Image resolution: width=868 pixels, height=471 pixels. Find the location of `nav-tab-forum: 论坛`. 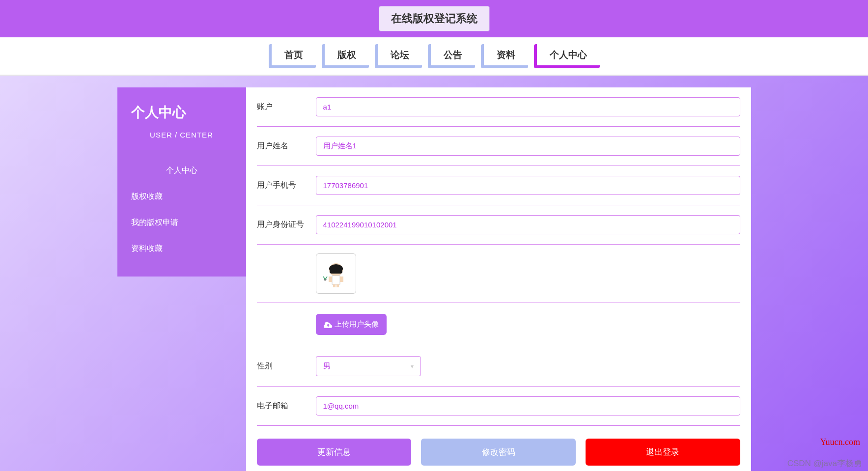

nav-tab-forum: 论坛 is located at coordinates (398, 56).